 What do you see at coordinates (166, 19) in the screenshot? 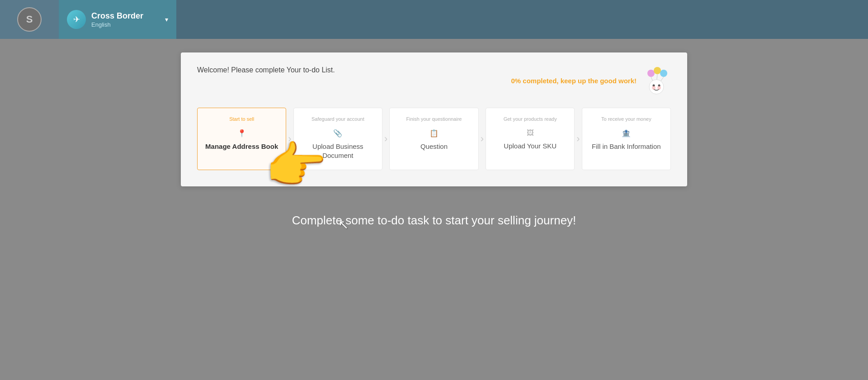
I see `chevron-down-icon: ▾` at bounding box center [166, 19].